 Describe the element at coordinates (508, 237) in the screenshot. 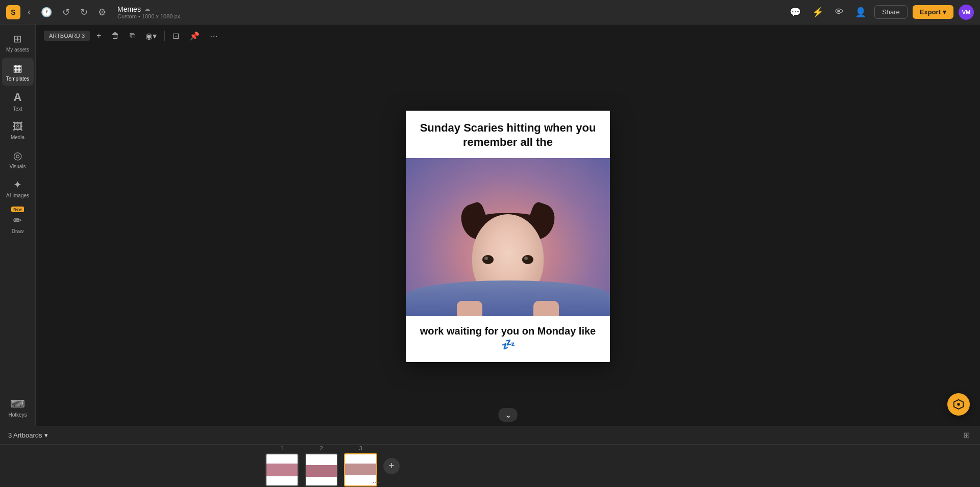

I see `meme-card: Sunday Scaries hitting when you remember…` at that location.